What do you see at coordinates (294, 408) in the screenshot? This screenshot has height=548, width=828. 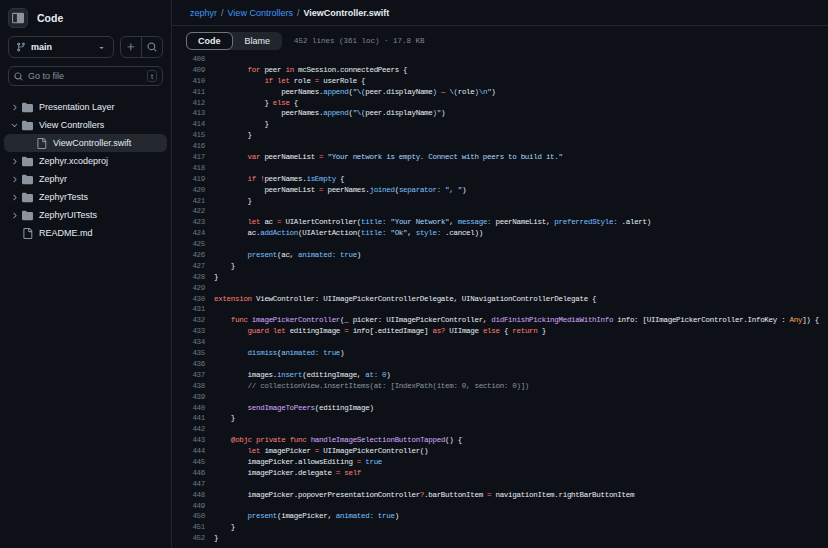 I see `code-line-text: sendImageToPeers(editingImage)` at bounding box center [294, 408].